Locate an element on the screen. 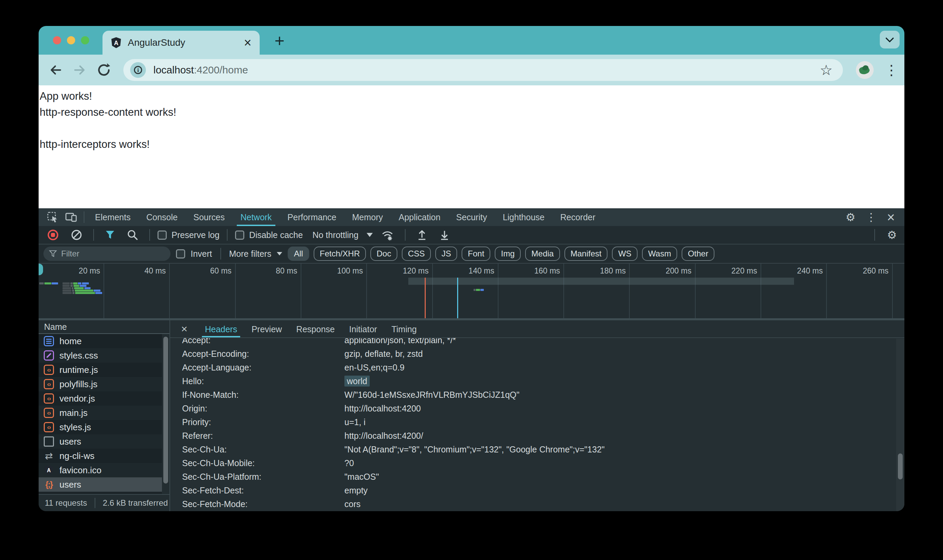 The height and width of the screenshot is (560, 943). chip-media: Media is located at coordinates (542, 254).